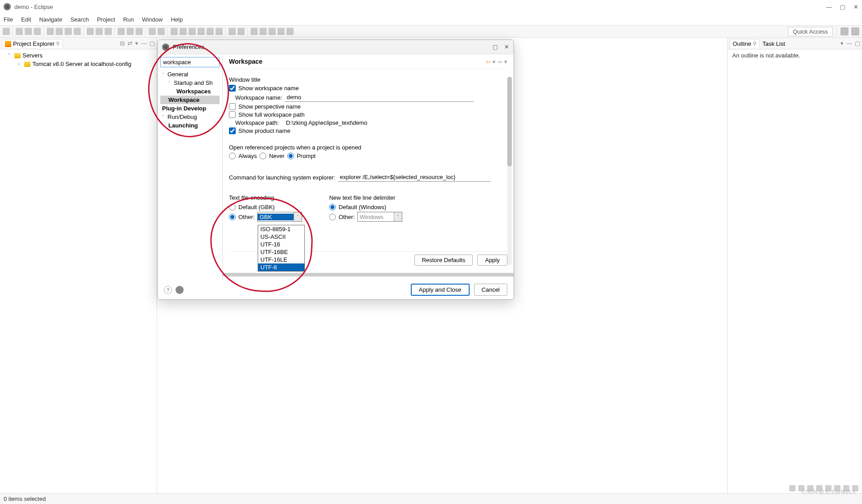 This screenshot has height=504, width=862. I want to click on tree-node-rundebug: ˅Run/Debug, so click(190, 117).